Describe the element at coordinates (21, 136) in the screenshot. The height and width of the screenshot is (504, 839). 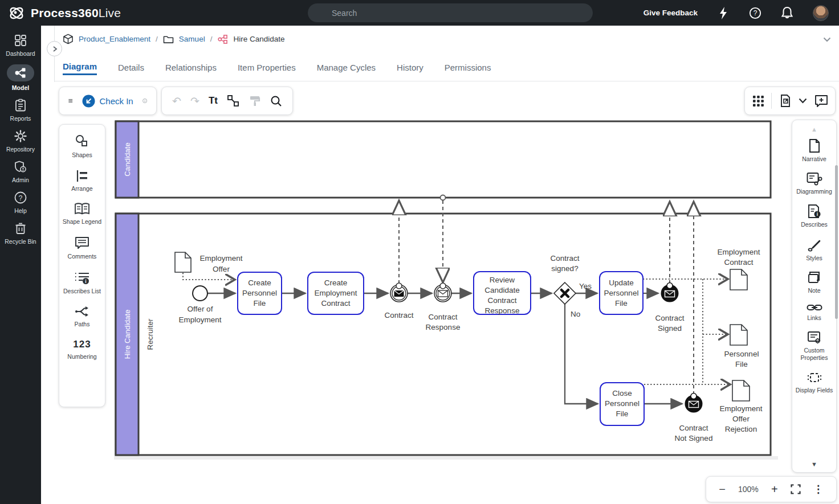
I see `repository-gear-icon` at that location.